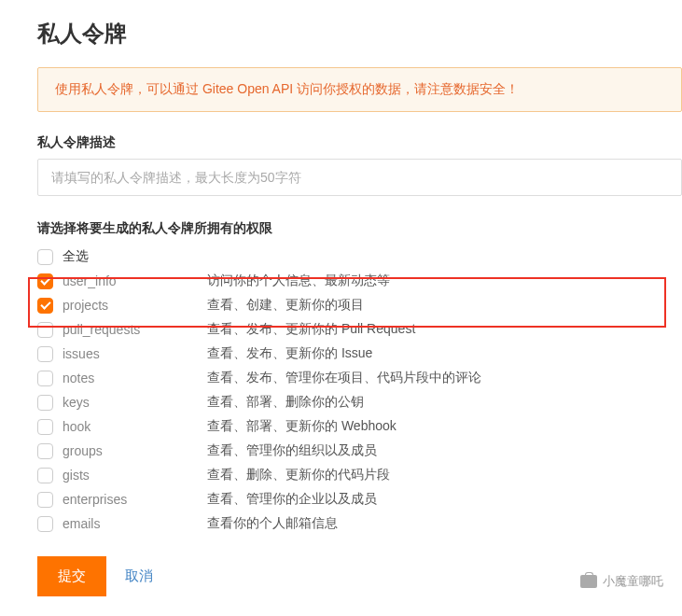 The width and height of the screenshot is (682, 616). What do you see at coordinates (299, 281) in the screenshot?
I see `perm-desc: 访问你的个人信息、最新动态等` at bounding box center [299, 281].